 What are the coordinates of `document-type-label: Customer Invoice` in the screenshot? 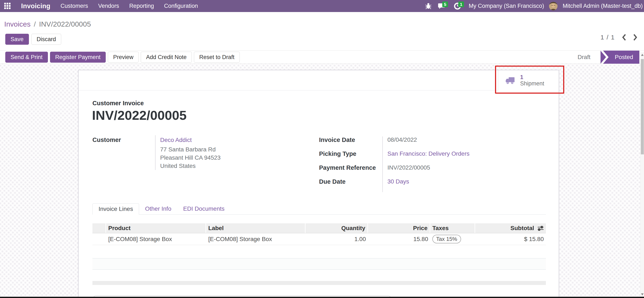 It's located at (118, 103).